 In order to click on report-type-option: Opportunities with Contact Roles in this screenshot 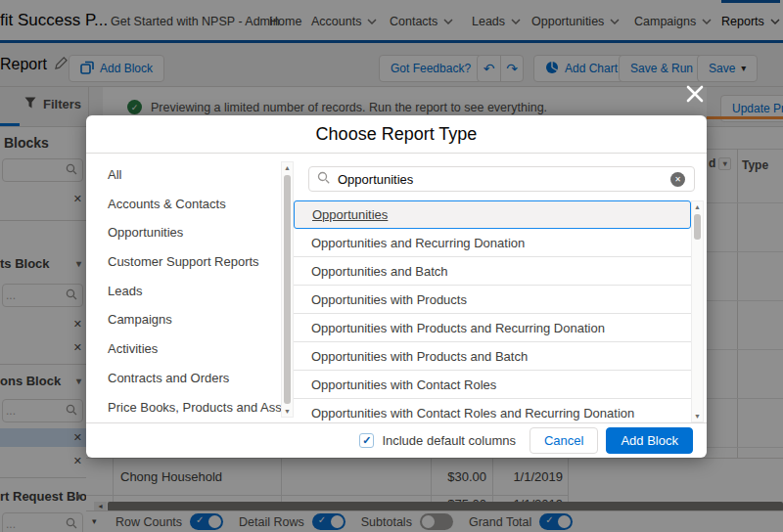, I will do `click(492, 385)`.